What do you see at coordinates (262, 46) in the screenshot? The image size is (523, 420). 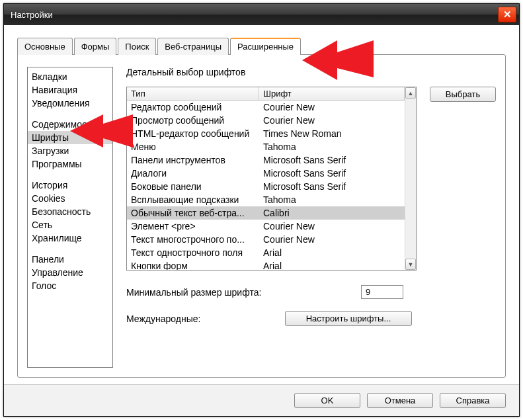 I see `tab-strip: ОсновныеФормыПоискВеб-страницыРасширенны…` at bounding box center [262, 46].